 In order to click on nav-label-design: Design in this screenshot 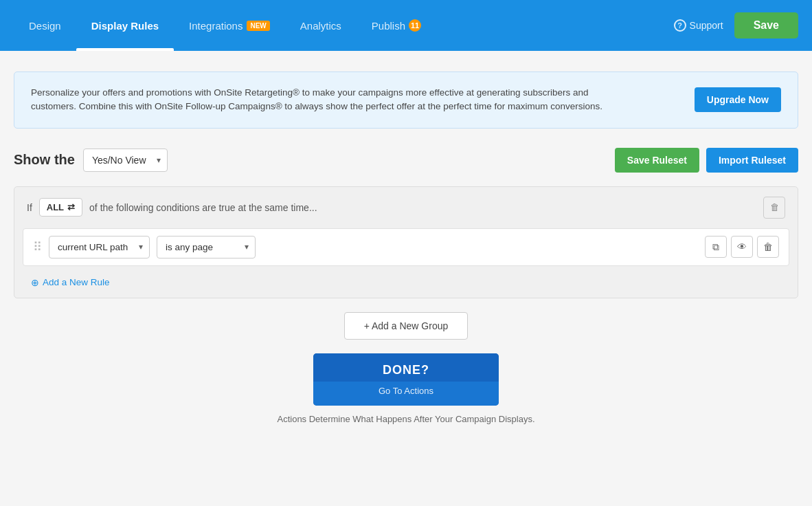, I will do `click(45, 26)`.